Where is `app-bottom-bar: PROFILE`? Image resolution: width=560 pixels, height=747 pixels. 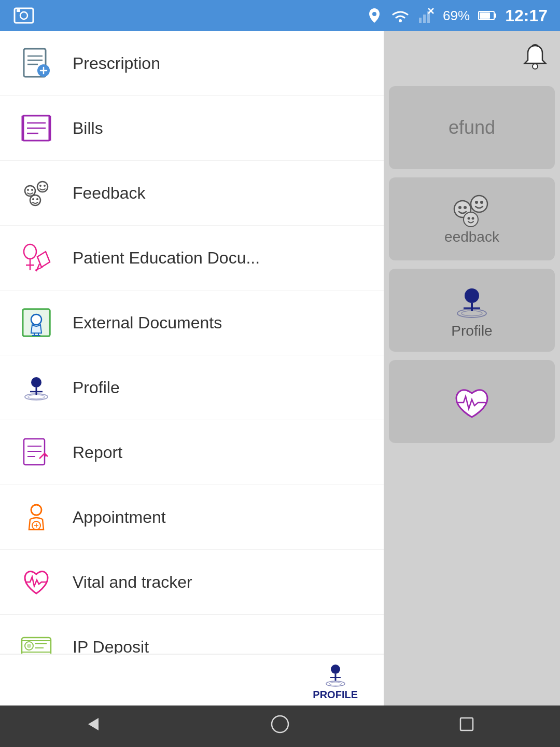
app-bottom-bar: PROFILE is located at coordinates (192, 680).